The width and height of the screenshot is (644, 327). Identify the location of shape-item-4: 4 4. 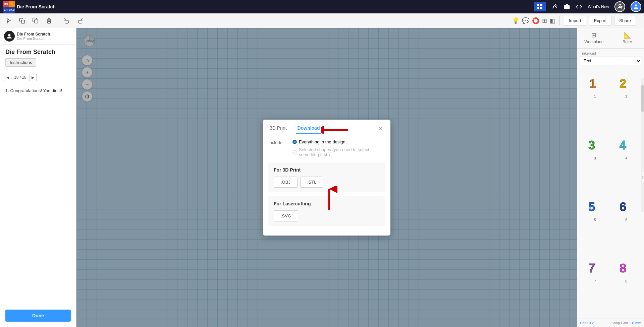
(627, 163).